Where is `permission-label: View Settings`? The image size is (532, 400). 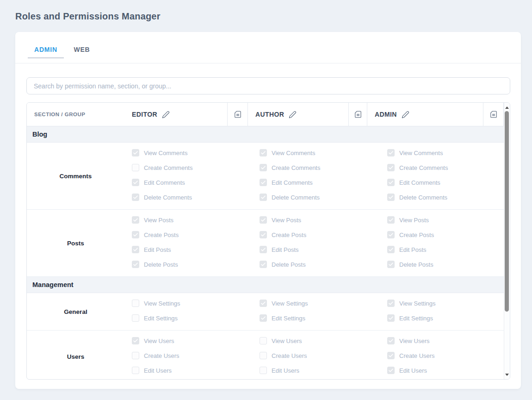 permission-label: View Settings is located at coordinates (162, 304).